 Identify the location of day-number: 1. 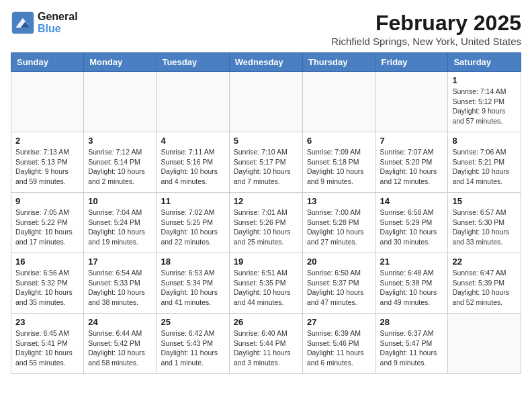
(484, 81).